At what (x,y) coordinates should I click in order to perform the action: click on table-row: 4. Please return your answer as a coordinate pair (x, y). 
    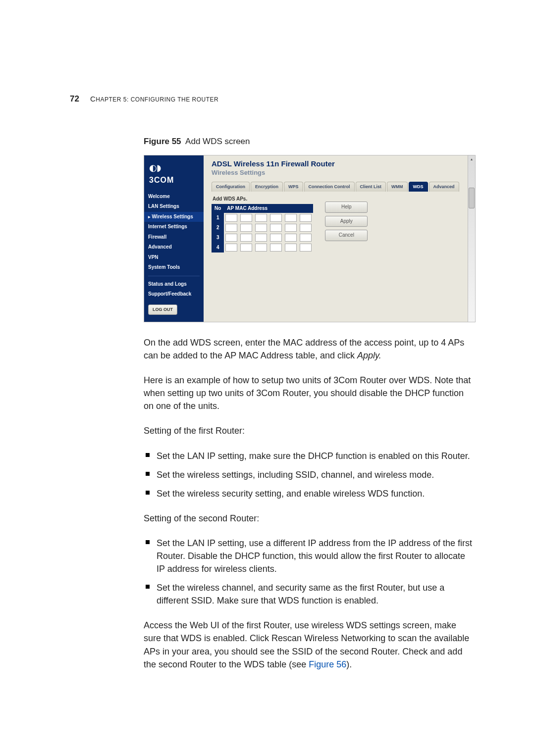
    Looking at the image, I should click on (263, 248).